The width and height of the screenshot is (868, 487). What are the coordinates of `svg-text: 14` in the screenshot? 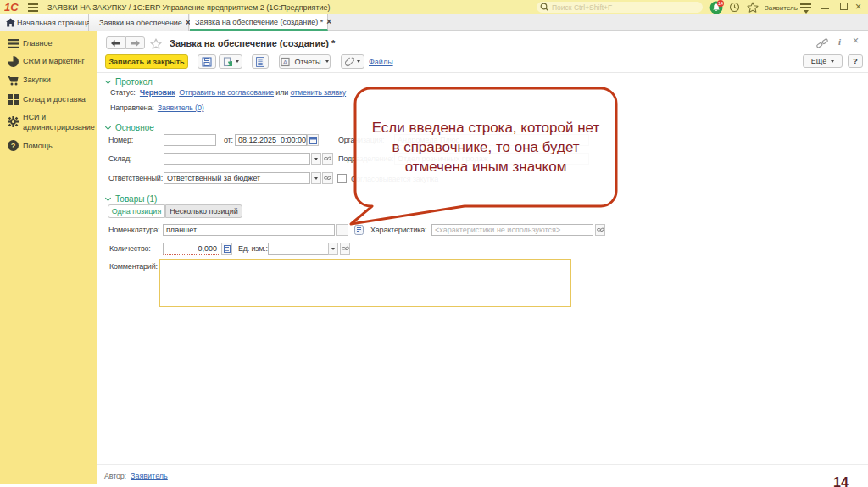 It's located at (721, 3).